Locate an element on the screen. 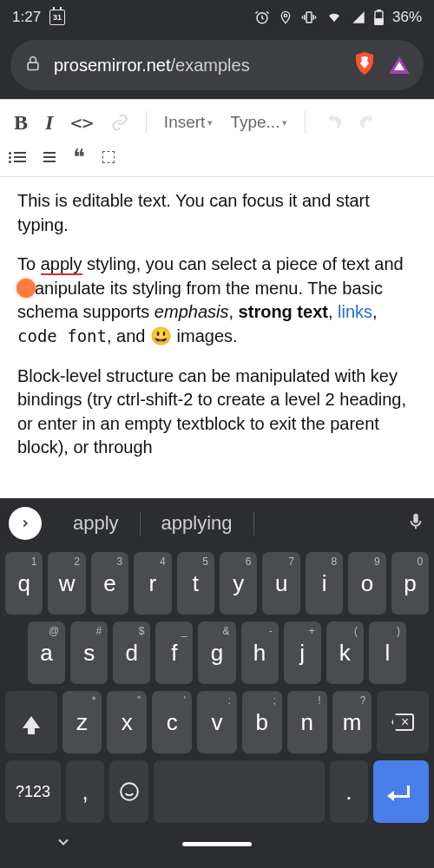 The height and width of the screenshot is (868, 434). android-status-bar: 1:27 31 36% is located at coordinates (217, 17).